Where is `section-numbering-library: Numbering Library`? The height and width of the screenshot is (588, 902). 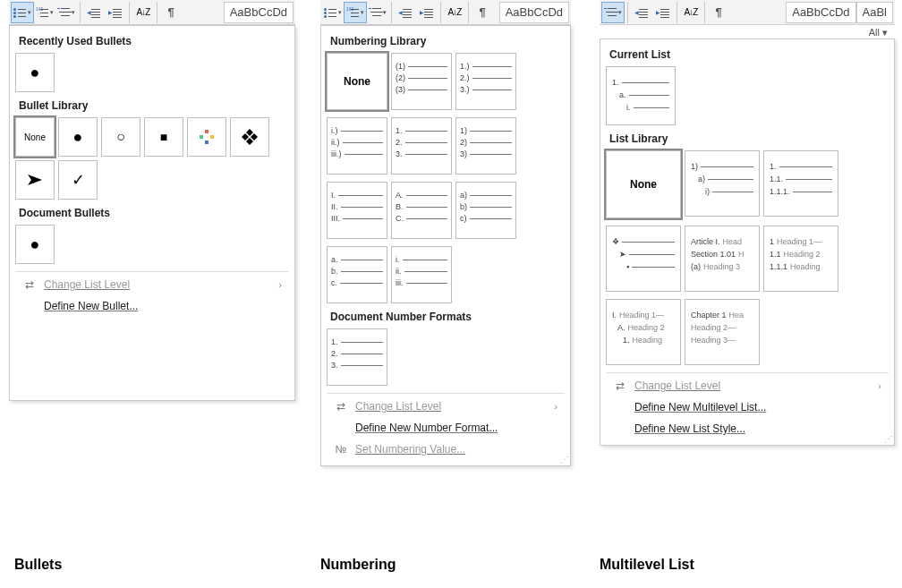
section-numbering-library: Numbering Library is located at coordinates (447, 41).